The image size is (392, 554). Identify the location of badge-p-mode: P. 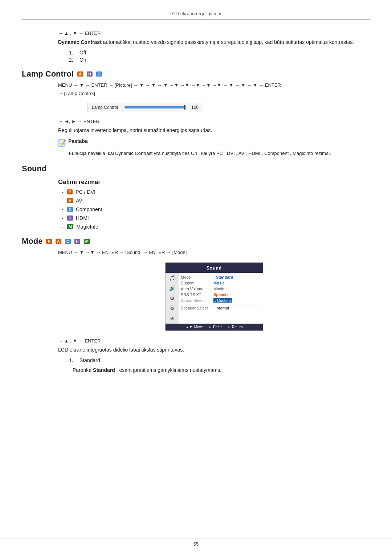
(49, 241).